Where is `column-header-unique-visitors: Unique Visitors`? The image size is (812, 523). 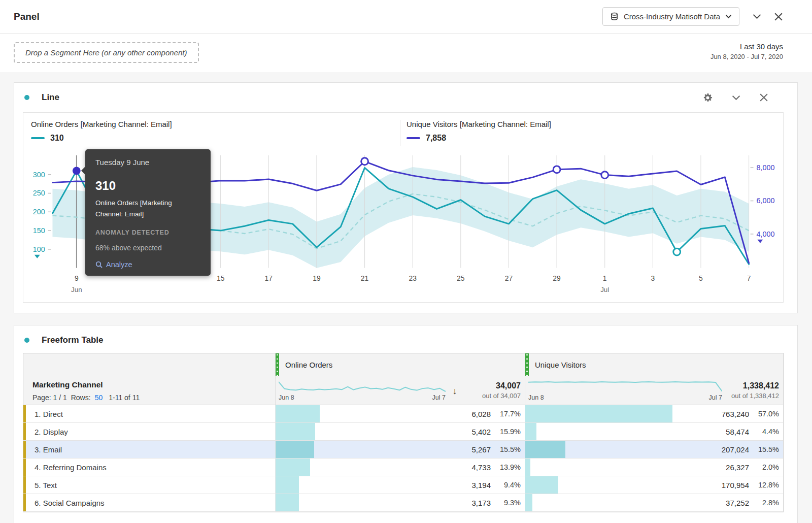
column-header-unique-visitors: Unique Visitors is located at coordinates (654, 365).